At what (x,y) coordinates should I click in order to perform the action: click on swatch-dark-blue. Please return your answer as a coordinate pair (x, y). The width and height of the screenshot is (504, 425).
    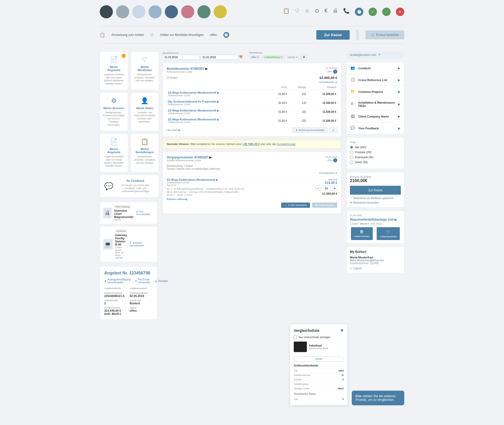
    Looking at the image, I should click on (171, 12).